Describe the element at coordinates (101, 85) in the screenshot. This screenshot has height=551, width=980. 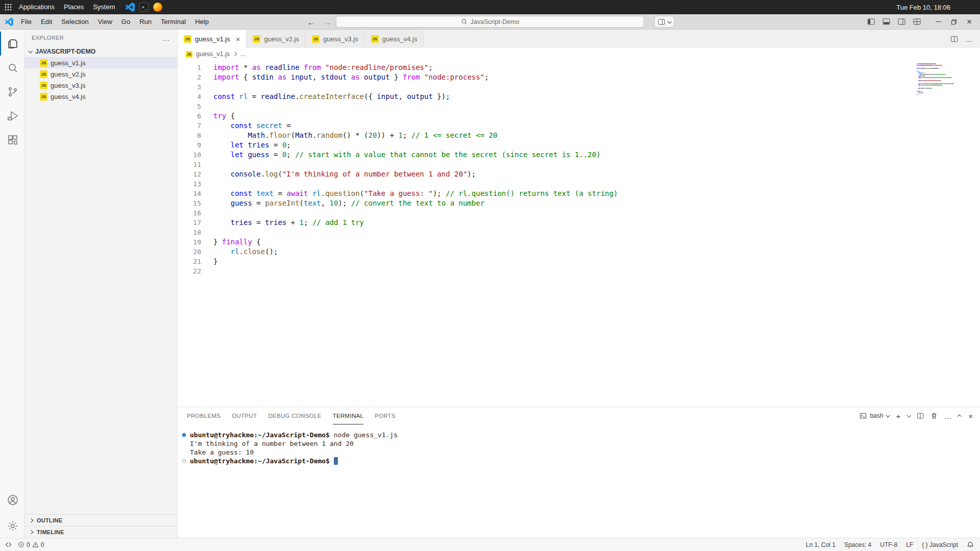
I see `explorer-file-guess-v3-js: JSguess_v3.js` at that location.